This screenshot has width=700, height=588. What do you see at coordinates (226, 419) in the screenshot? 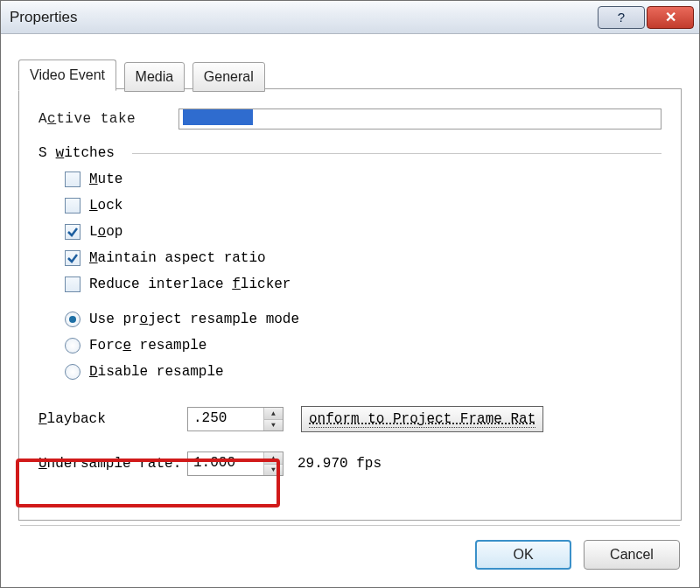
I see `playback-value: .250` at bounding box center [226, 419].